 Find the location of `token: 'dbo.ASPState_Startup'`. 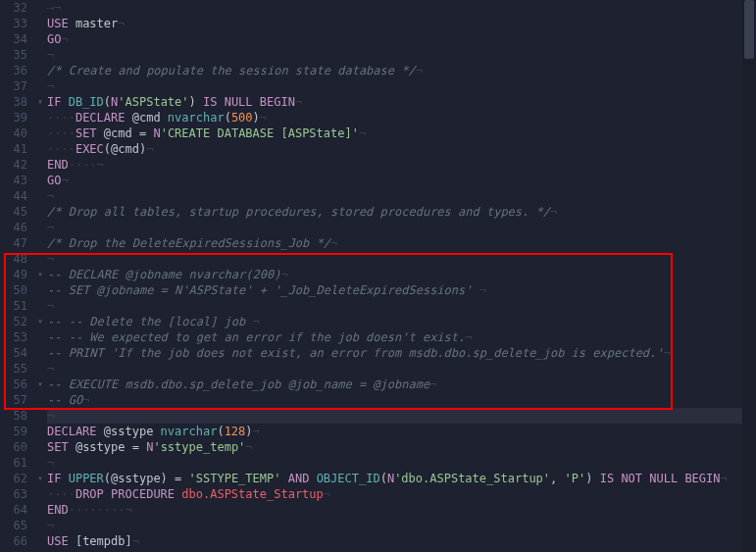

token: 'dbo.ASPState_Startup' is located at coordinates (473, 478).